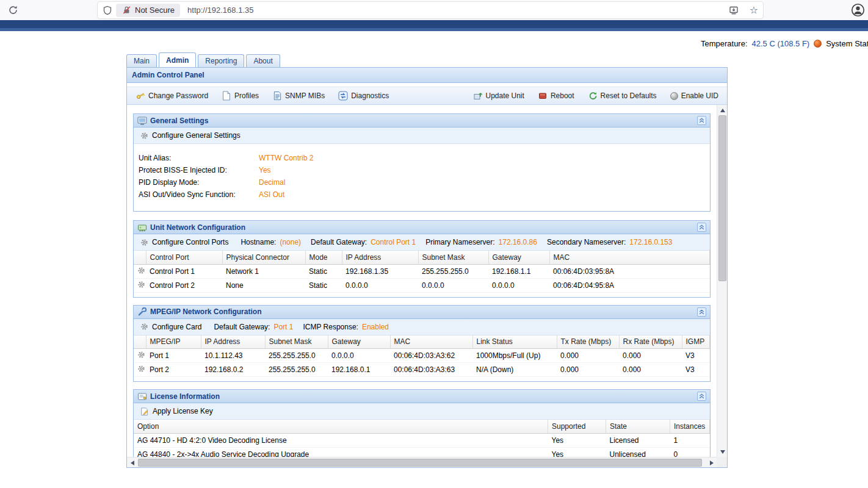 The height and width of the screenshot is (488, 868). I want to click on tab-reporting: Reporting, so click(221, 61).